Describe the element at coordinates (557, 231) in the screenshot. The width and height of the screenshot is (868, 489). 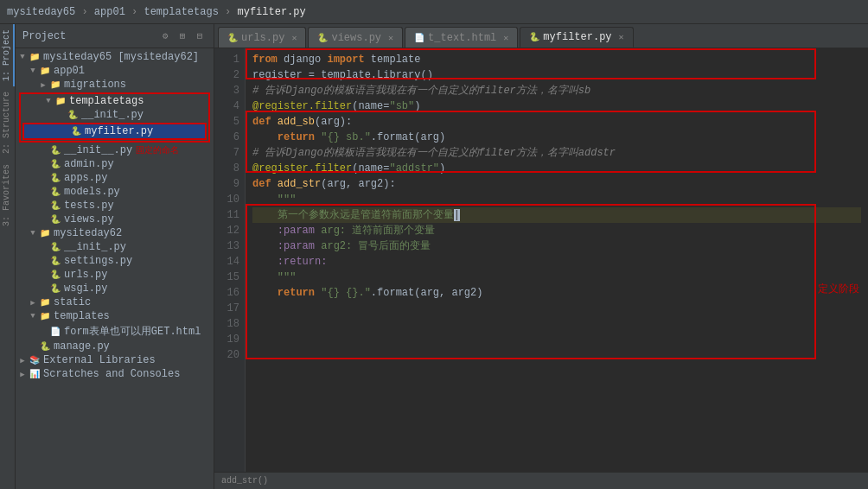
I see `code-line-16: :param arg: 道符前面那个变量` at that location.